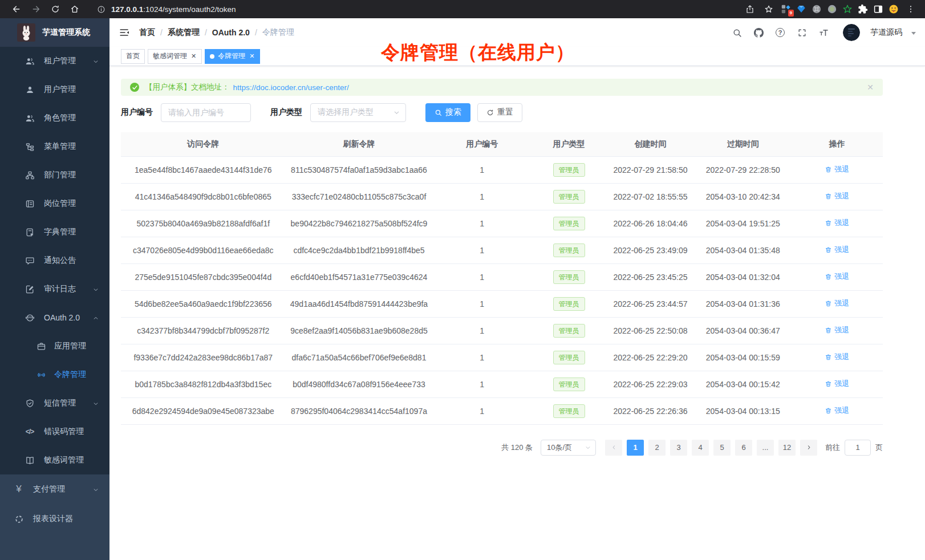 The image size is (925, 560). I want to click on sidebar-item-app-management: 应用管理, so click(55, 346).